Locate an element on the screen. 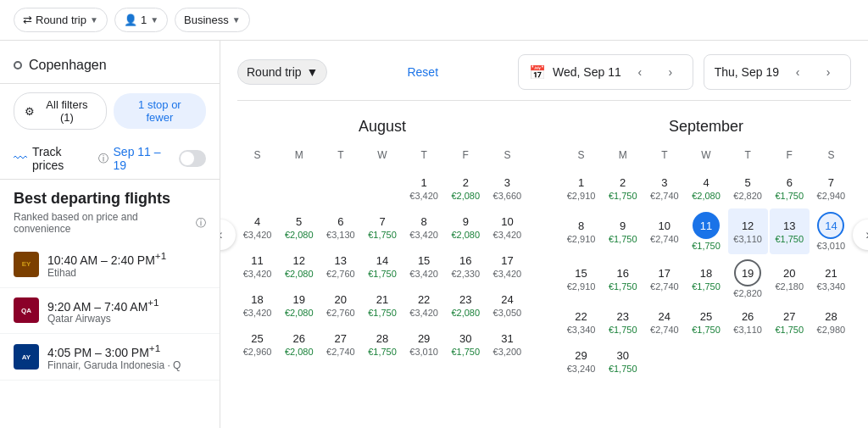 The height and width of the screenshot is (428, 868). calendar-day: 6€1,750 is located at coordinates (790, 188).